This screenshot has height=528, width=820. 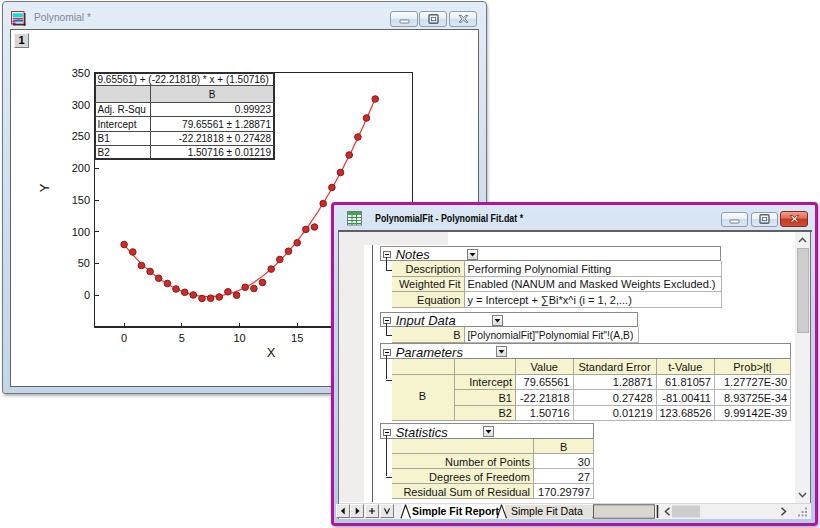 What do you see at coordinates (81, 73) in the screenshot?
I see `svg-text: 350` at bounding box center [81, 73].